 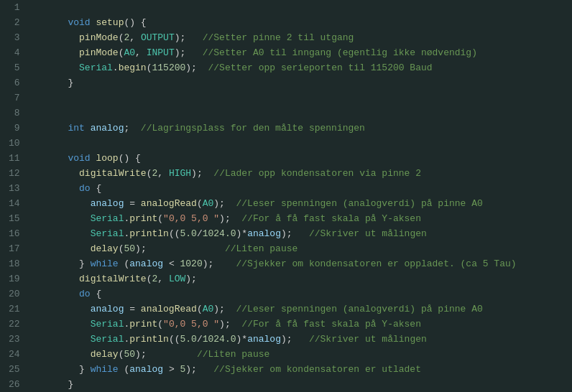 I want to click on line-num-16: 16, so click(x=14, y=234).